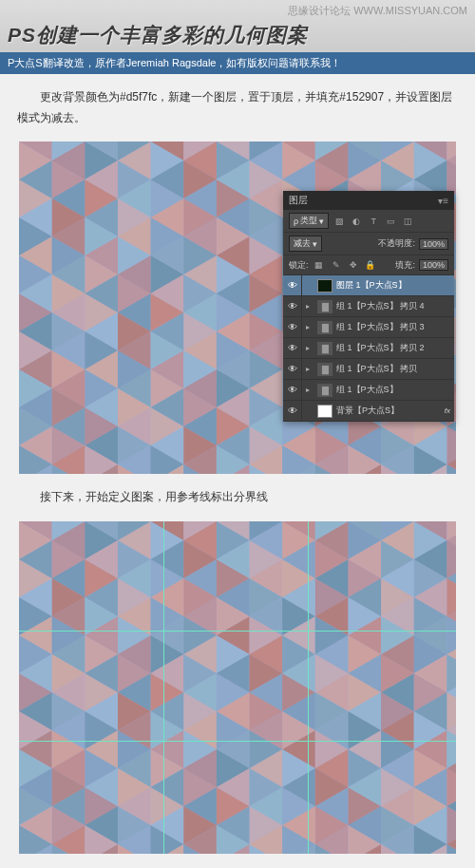 The width and height of the screenshot is (475, 868). What do you see at coordinates (309, 220) in the screenshot?
I see `filter-kind-select: ρ 类型 ▾` at bounding box center [309, 220].